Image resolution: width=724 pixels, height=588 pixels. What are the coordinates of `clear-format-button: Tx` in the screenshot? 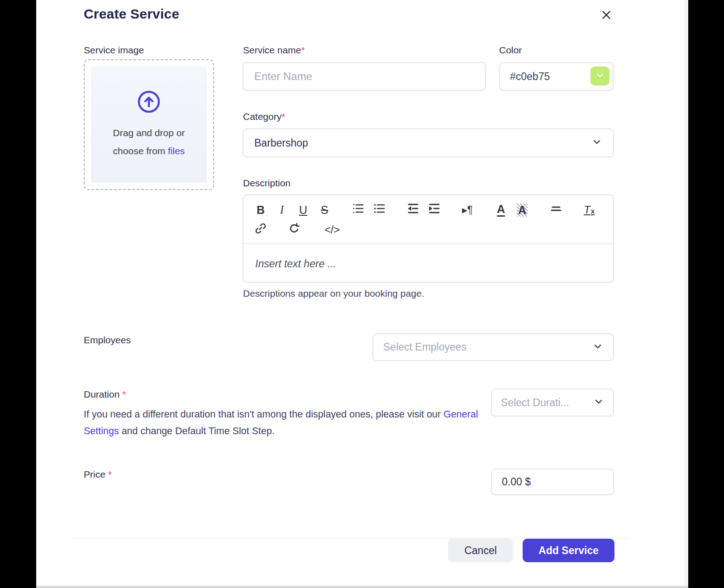 It's located at (589, 210).